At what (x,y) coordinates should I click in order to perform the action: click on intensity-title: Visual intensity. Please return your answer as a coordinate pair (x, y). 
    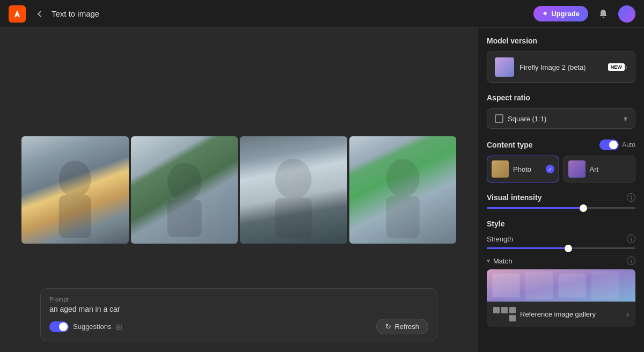
    Looking at the image, I should click on (514, 197).